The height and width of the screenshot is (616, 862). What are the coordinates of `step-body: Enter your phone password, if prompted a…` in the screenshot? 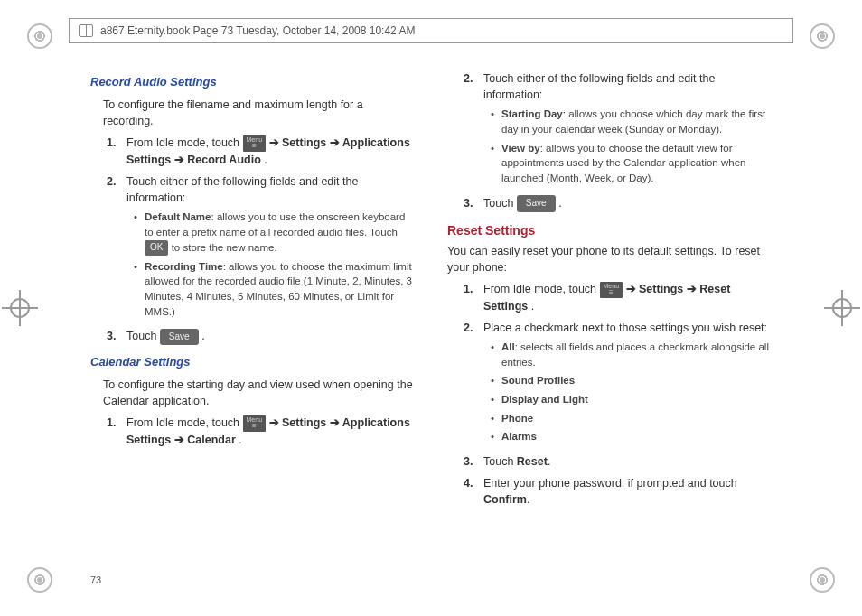 It's located at (627, 491).